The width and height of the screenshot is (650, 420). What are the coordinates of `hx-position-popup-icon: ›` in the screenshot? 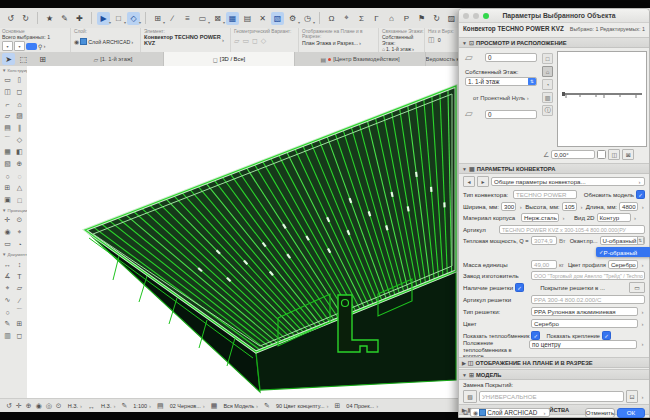 It's located at (642, 344).